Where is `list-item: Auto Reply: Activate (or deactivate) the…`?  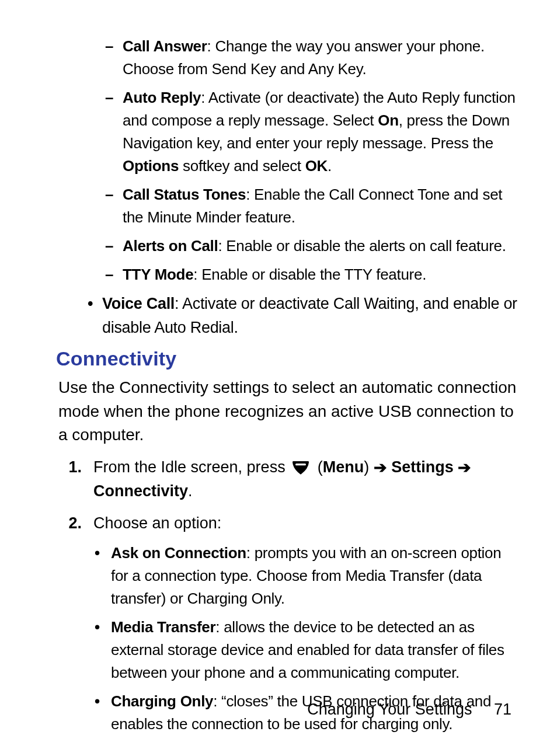
list-item: Auto Reply: Activate (or deactivate) the… is located at coordinates (314, 132).